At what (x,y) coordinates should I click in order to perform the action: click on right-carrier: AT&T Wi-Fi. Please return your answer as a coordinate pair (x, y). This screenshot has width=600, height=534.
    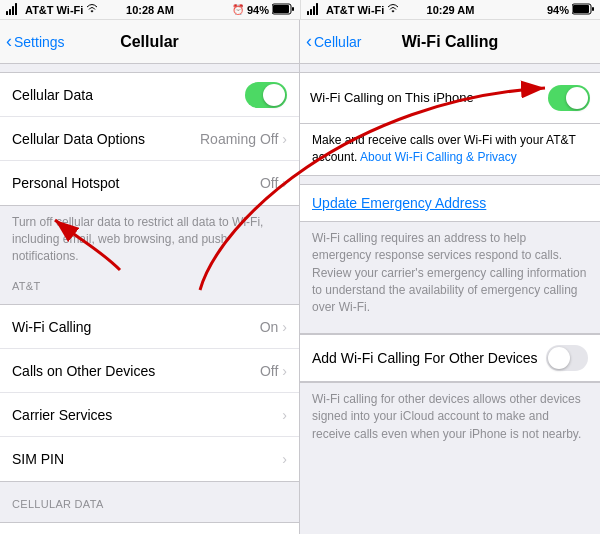
    Looking at the image, I should click on (353, 10).